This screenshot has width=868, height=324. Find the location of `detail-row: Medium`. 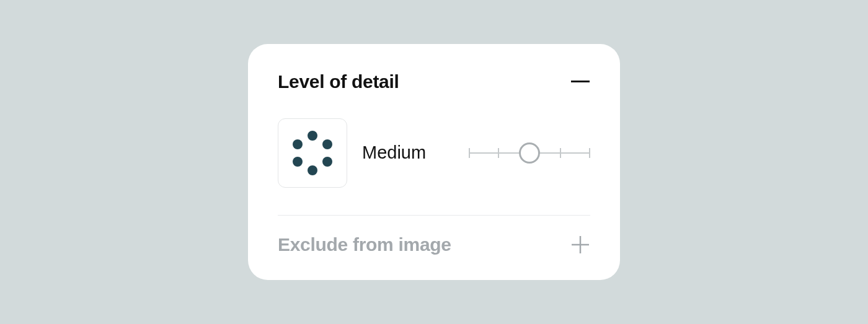

detail-row: Medium is located at coordinates (434, 153).